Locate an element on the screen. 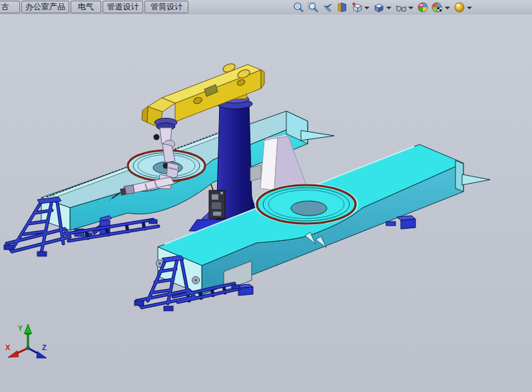 This screenshot has width=532, height=392. tab-piping-design: 管道设计 is located at coordinates (123, 7).